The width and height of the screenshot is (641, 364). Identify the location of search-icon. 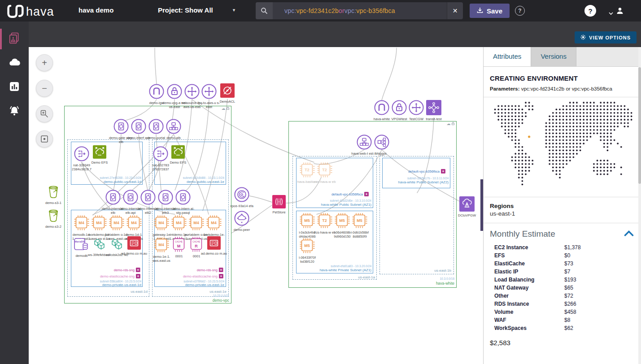
(264, 11).